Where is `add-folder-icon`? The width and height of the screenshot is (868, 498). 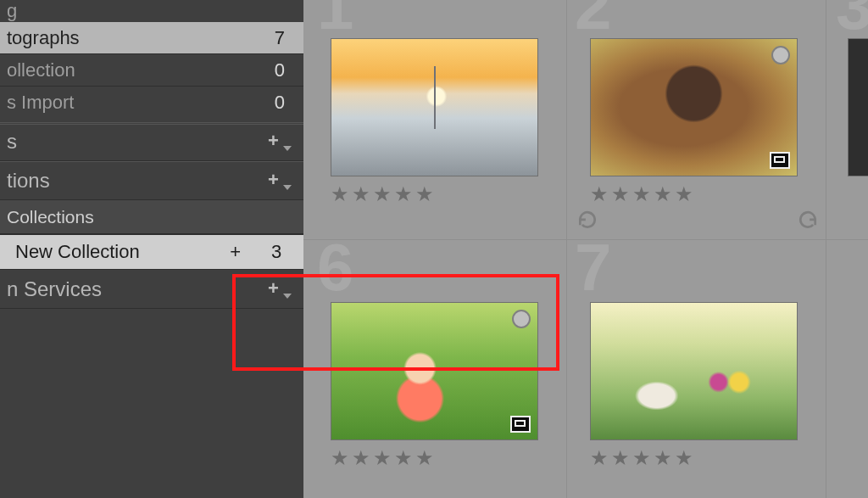 add-folder-icon is located at coordinates (276, 142).